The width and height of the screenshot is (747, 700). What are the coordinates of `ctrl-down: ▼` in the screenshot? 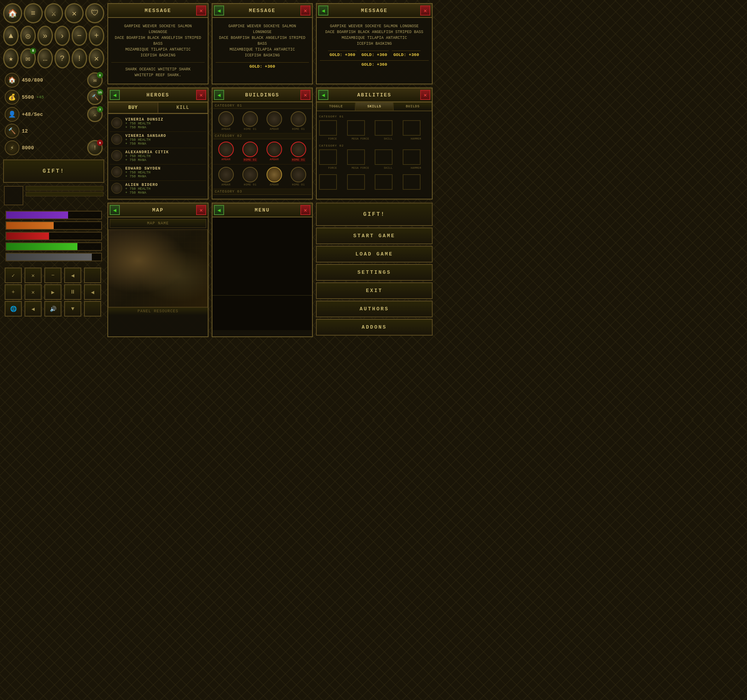 It's located at (73, 309).